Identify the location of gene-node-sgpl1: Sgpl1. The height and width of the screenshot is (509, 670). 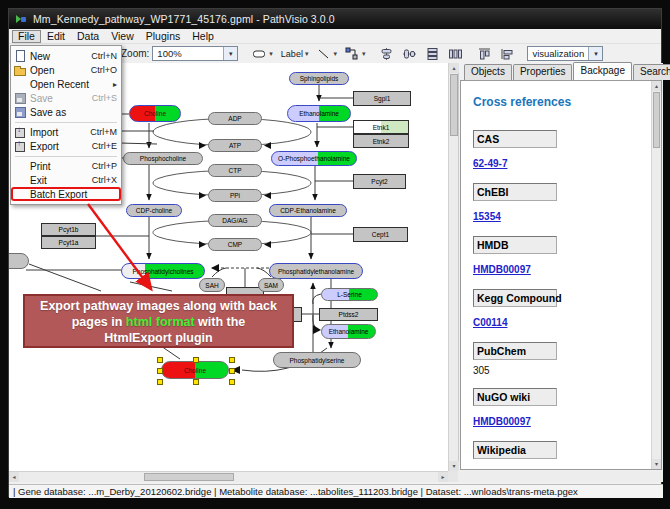
(382, 98).